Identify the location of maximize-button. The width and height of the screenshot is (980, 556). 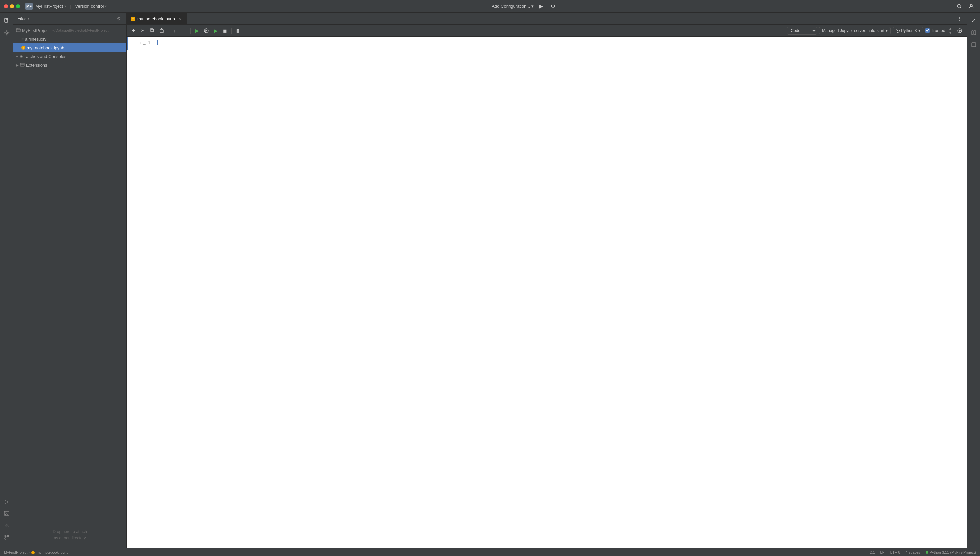
(18, 6).